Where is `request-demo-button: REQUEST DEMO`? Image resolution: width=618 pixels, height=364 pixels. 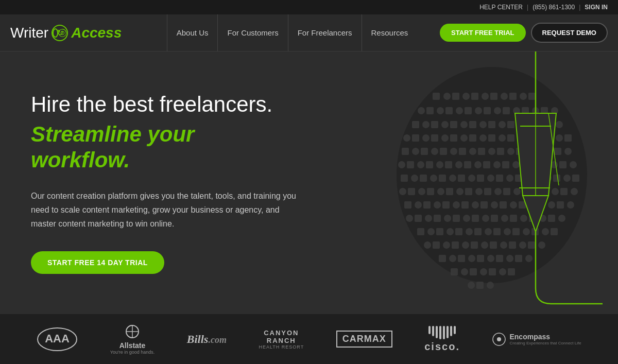
request-demo-button: REQUEST DEMO is located at coordinates (570, 33).